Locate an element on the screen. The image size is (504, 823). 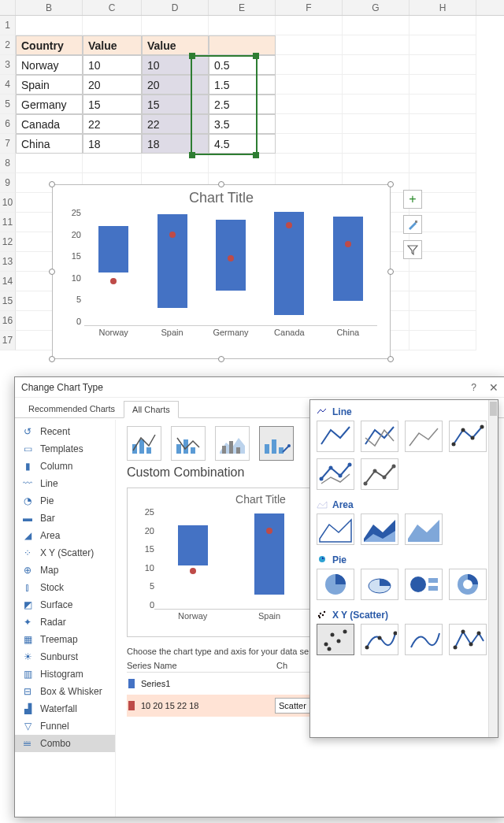
col-header: G is located at coordinates (376, 8).